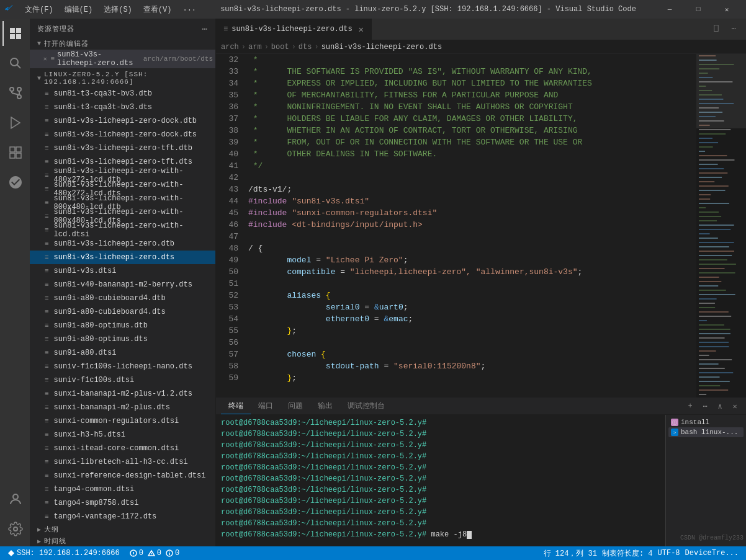  Describe the element at coordinates (426, 523) in the screenshot. I see `terminal-line: root@d6788caa53d9:~/licheepi/linux-zero-…` at that location.